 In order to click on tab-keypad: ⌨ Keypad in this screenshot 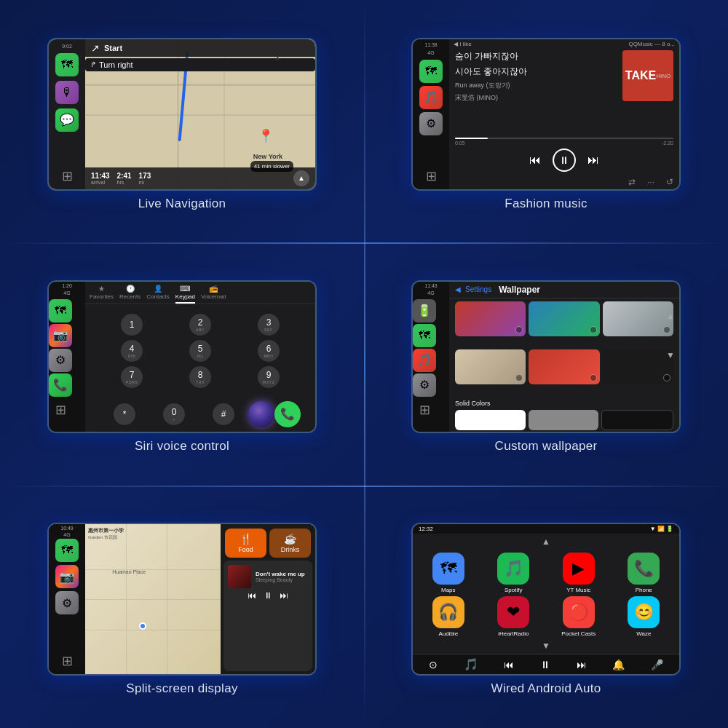, I will do `click(185, 294)`.